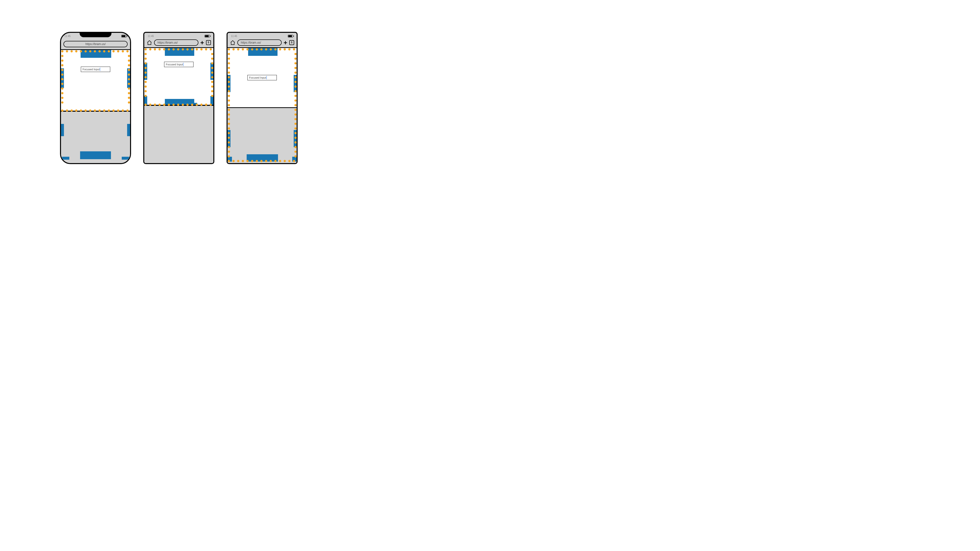  I want to click on device-notch, so click(95, 35).